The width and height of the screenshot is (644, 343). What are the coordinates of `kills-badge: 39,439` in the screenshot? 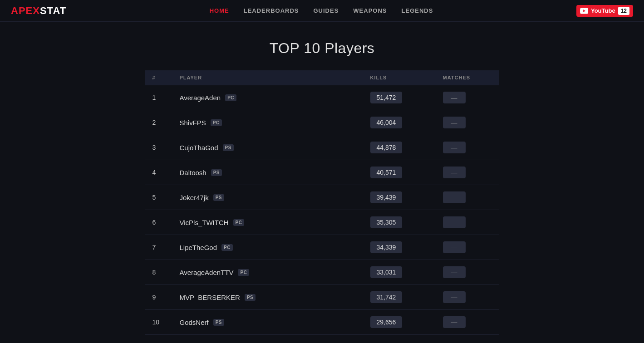 It's located at (387, 197).